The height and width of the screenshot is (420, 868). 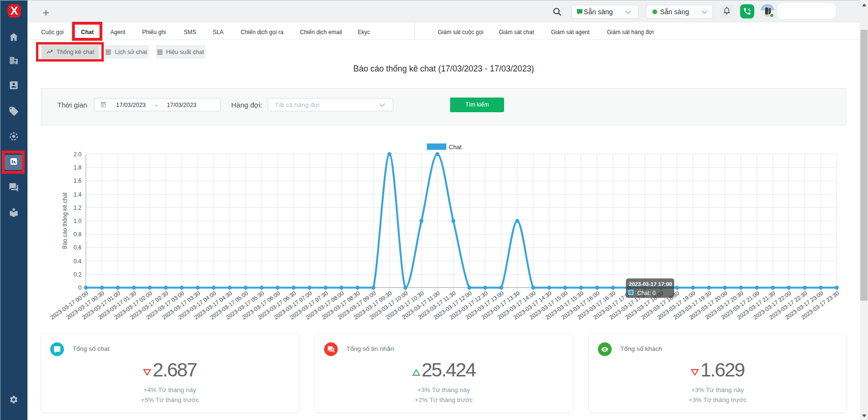 What do you see at coordinates (78, 208) in the screenshot?
I see `svg-text: 1.2` at bounding box center [78, 208].